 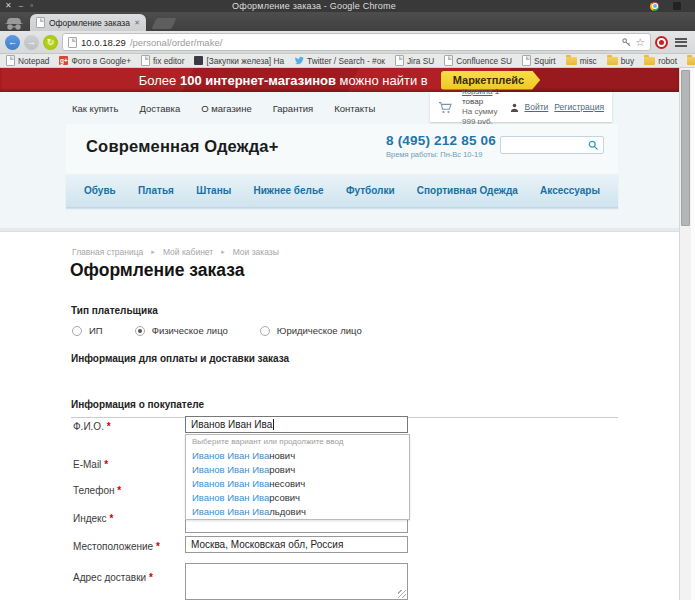 I want to click on cart-icon, so click(x=446, y=108).